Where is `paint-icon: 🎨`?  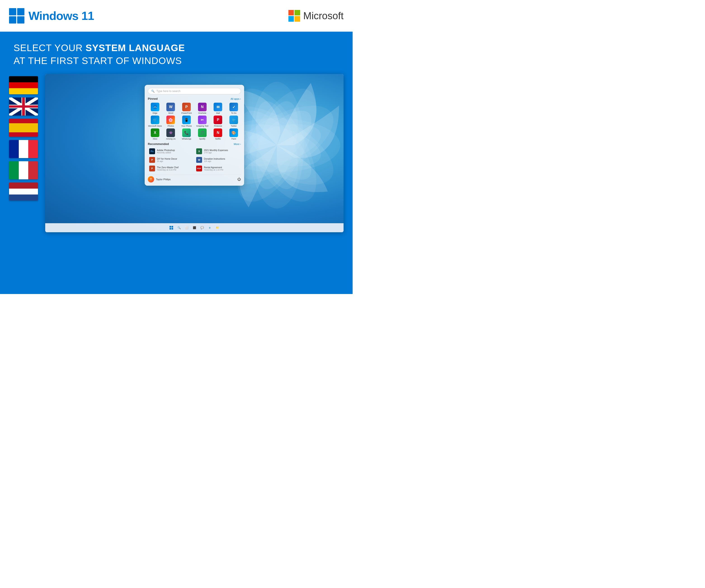 paint-icon: 🎨 is located at coordinates (234, 133).